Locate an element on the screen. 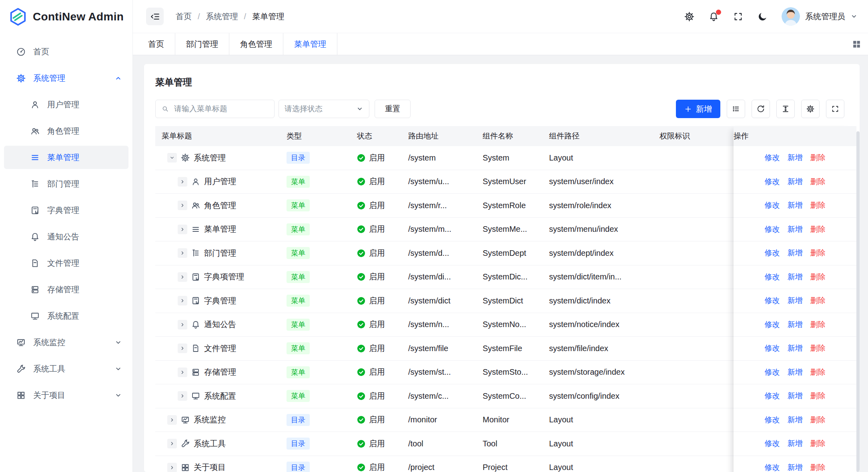 This screenshot has height=472, width=868. user-menu: 系统管理员 is located at coordinates (820, 16).